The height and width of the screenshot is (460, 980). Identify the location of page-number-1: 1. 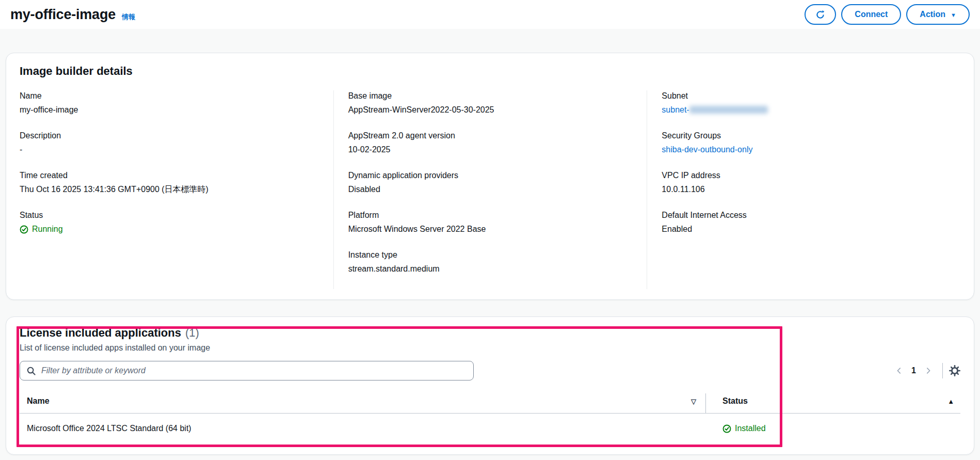
(913, 371).